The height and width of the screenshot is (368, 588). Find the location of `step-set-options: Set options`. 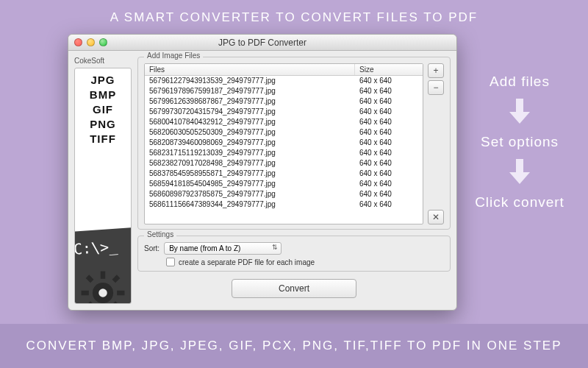

step-set-options: Set options is located at coordinates (520, 142).